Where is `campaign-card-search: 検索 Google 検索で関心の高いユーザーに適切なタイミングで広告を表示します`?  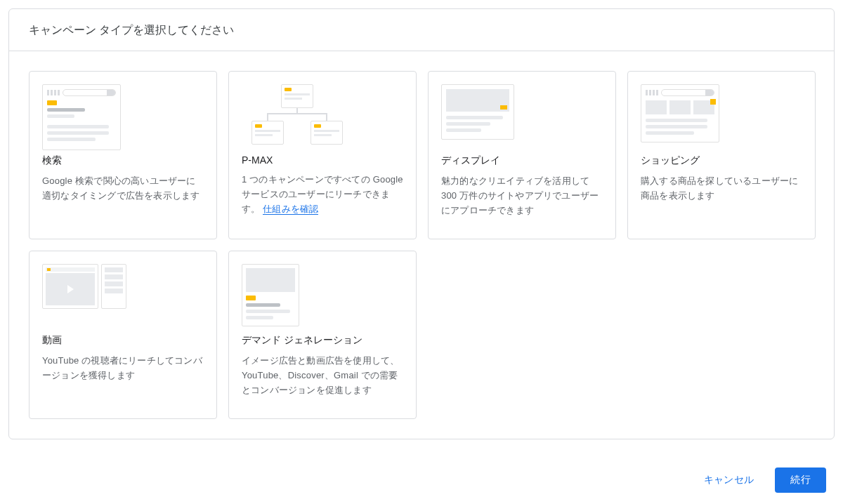
campaign-card-search: 検索 Google 検索で関心の高いユーザーに適切なタイミングで広告を表示します is located at coordinates (123, 155).